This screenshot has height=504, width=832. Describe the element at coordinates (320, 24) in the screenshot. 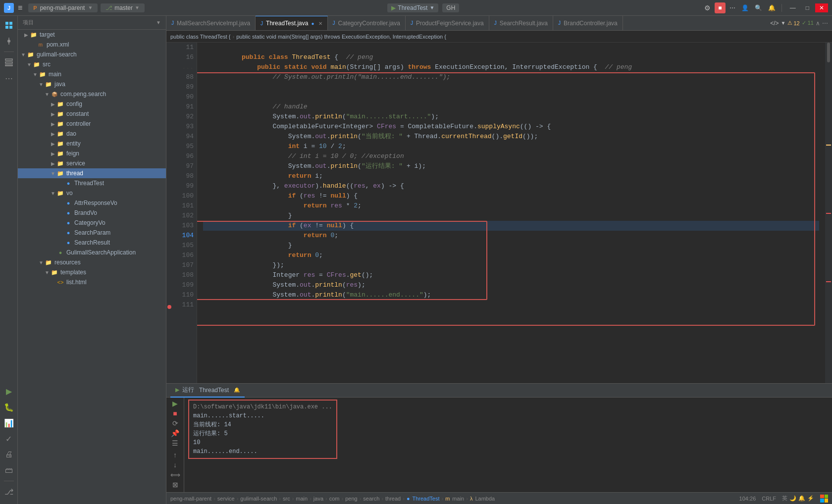

I see `tab-close-threadtest: ✕` at that location.